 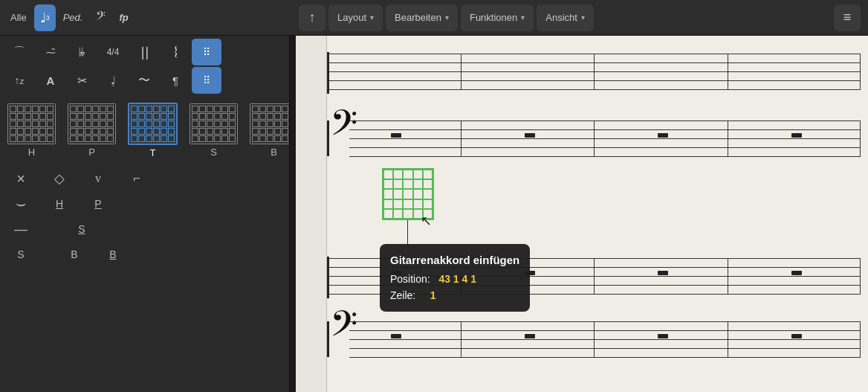 What do you see at coordinates (408, 194) in the screenshot?
I see `chord-diagram-overlay` at bounding box center [408, 194].